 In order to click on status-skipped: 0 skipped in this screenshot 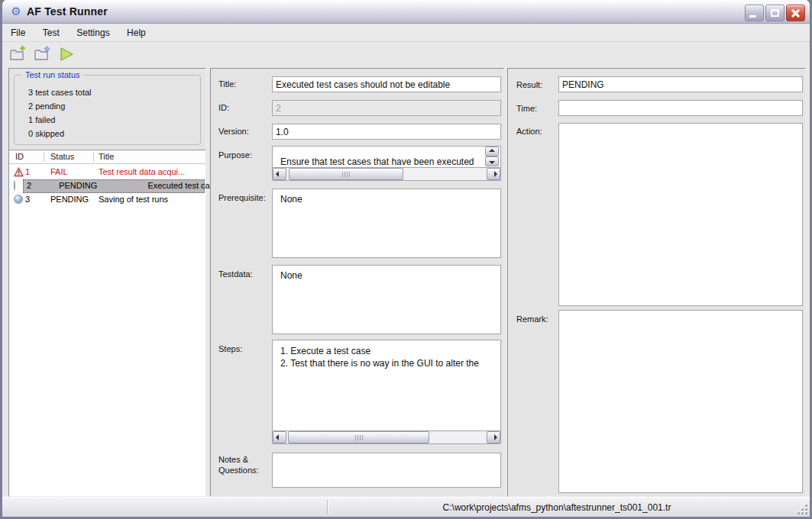, I will do `click(46, 134)`.